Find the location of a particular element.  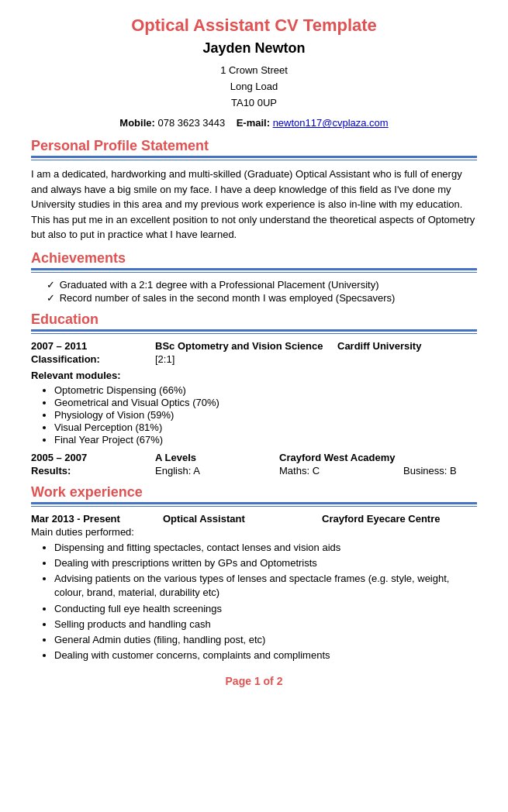

page-footer: Page 1 of 2 is located at coordinates (254, 681).